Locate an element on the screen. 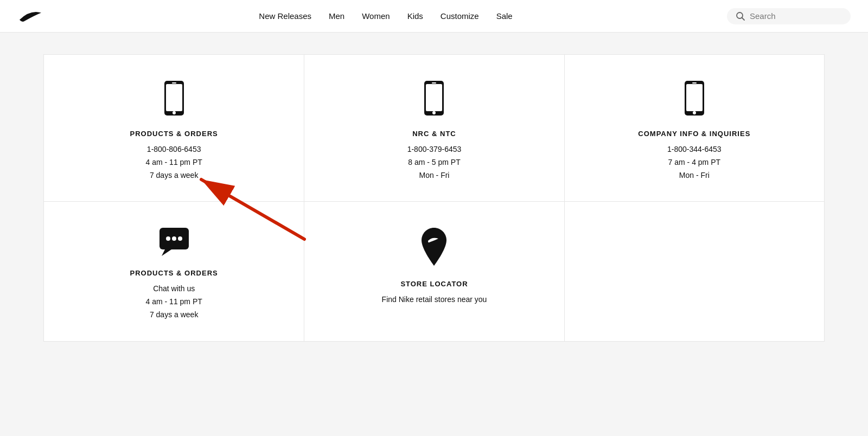 The width and height of the screenshot is (868, 436). card-title-1: PRODUCTS & ORDERS is located at coordinates (174, 133).